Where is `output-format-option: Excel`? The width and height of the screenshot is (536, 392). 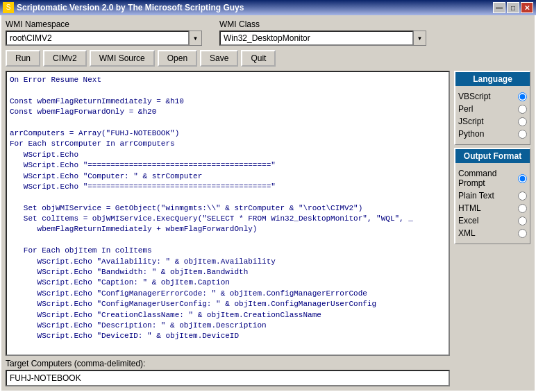 output-format-option: Excel is located at coordinates (493, 221).